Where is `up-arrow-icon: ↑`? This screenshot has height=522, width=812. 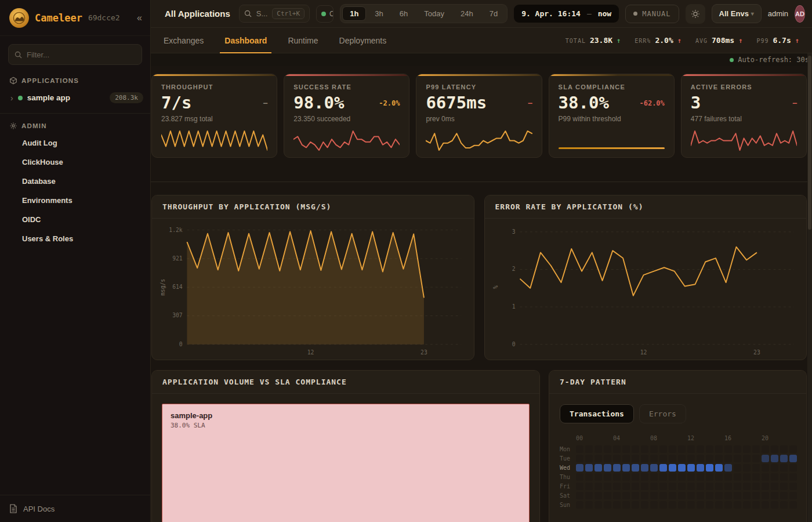
up-arrow-icon: ↑ is located at coordinates (618, 41).